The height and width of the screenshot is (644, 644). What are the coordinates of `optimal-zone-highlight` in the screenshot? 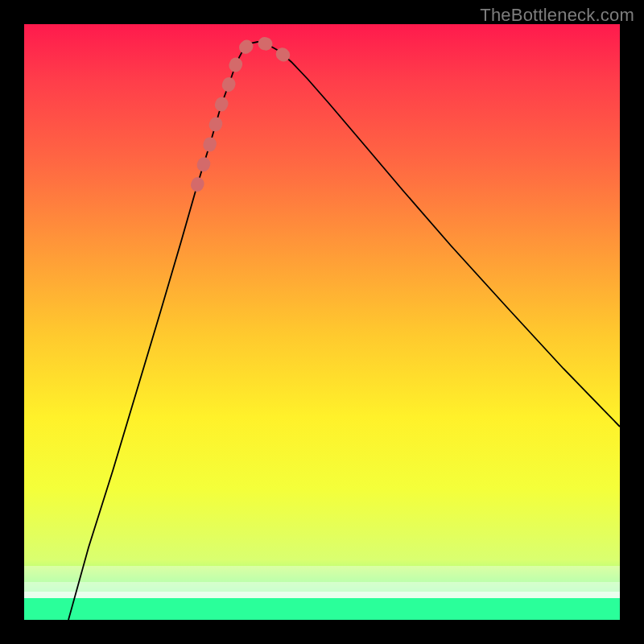 It's located at (245, 114).